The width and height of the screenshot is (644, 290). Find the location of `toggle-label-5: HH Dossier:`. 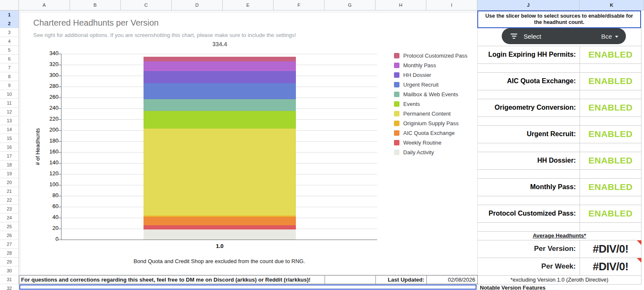

toggle-label-5: HH Dossier: is located at coordinates (527, 161).